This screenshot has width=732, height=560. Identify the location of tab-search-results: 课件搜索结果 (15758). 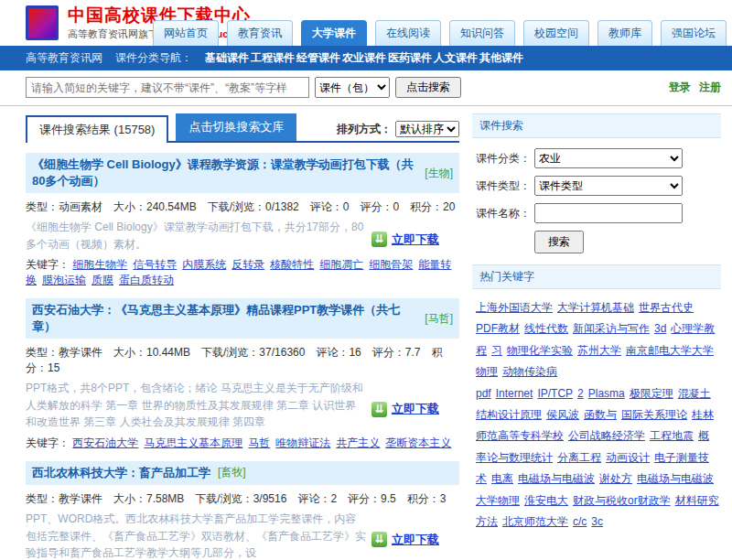
(97, 129).